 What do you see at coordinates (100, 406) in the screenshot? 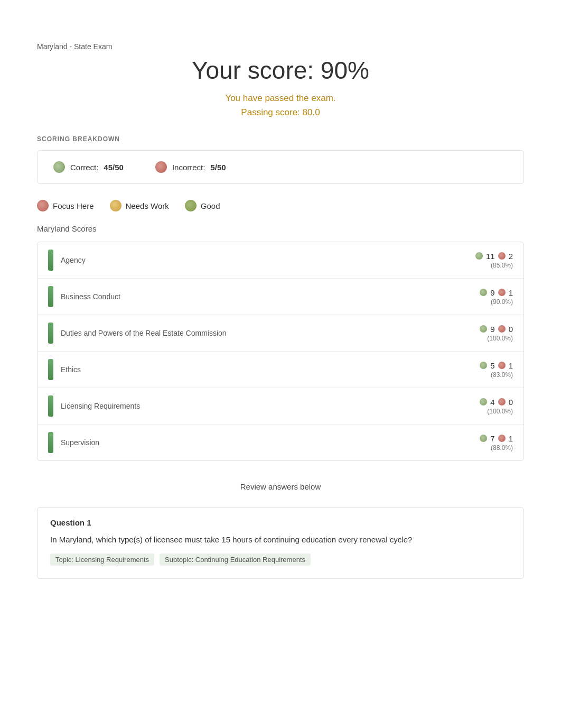
I see `topic-licensing: Licensing Requirements` at bounding box center [100, 406].